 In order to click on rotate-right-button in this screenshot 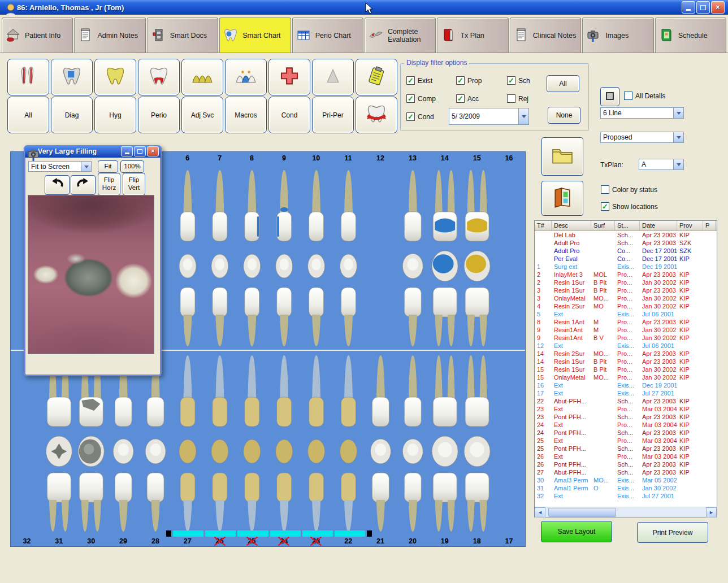, I will do `click(83, 185)`.